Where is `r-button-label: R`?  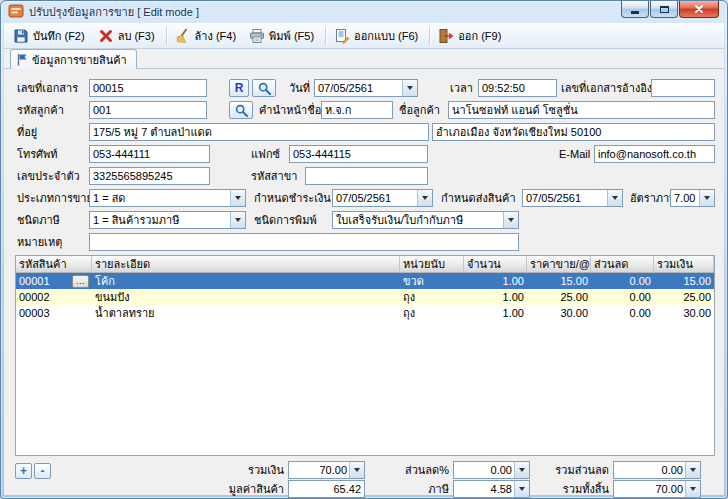
r-button-label: R is located at coordinates (240, 88).